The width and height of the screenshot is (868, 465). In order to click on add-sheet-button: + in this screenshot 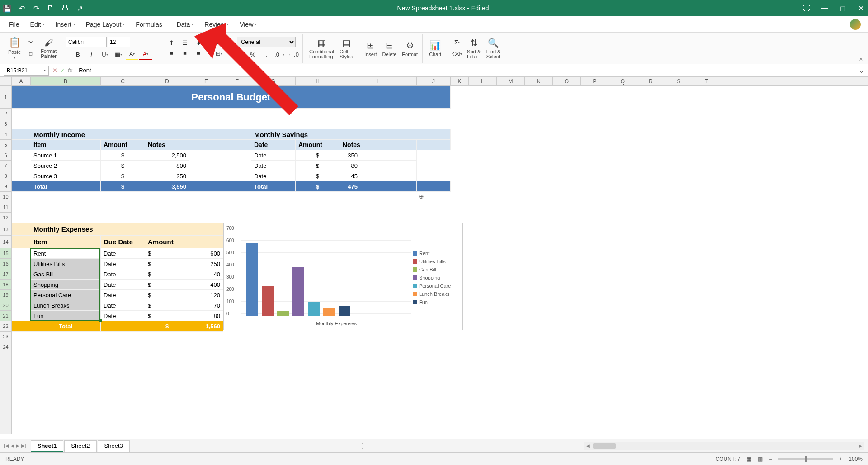, I will do `click(137, 446)`.